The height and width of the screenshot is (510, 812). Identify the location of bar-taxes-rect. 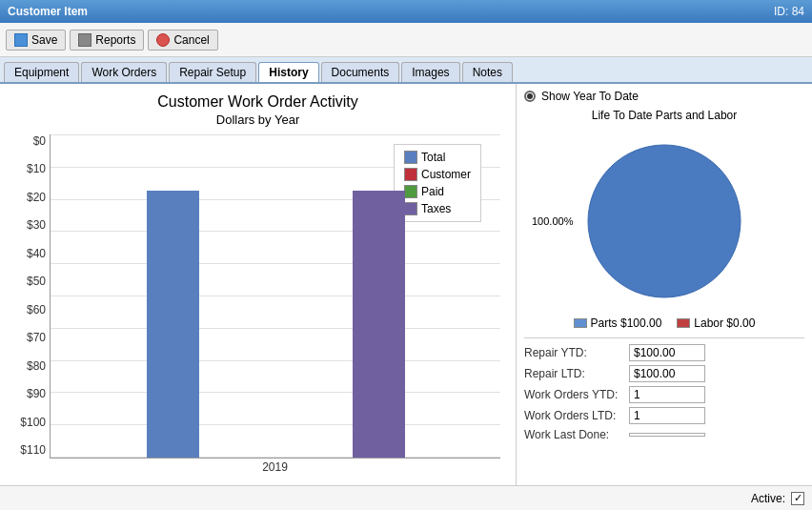
(379, 324).